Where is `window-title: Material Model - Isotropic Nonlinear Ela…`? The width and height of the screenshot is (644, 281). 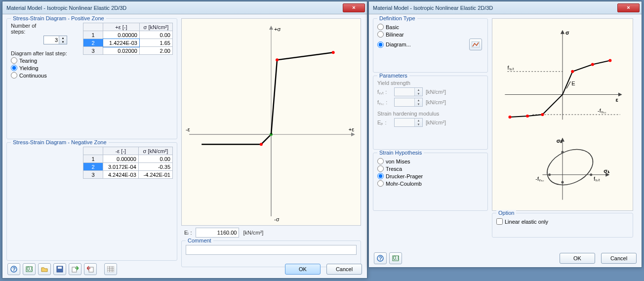 window-title: Material Model - Isotropic Nonlinear Ela… is located at coordinates (495, 8).